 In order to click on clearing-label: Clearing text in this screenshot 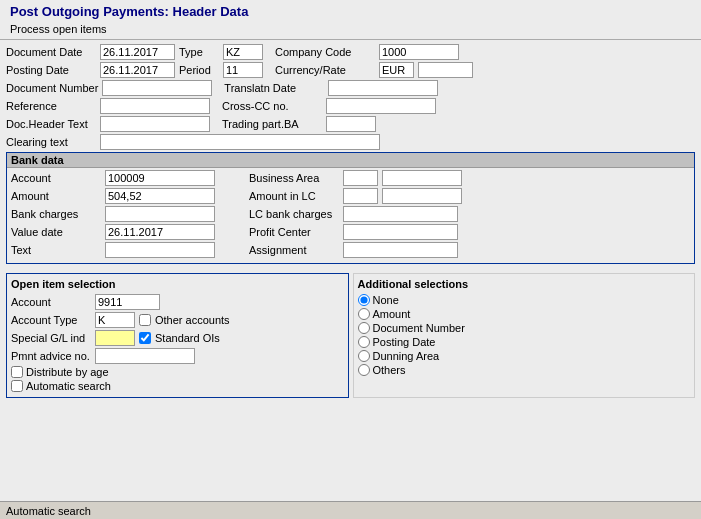, I will do `click(51, 142)`.